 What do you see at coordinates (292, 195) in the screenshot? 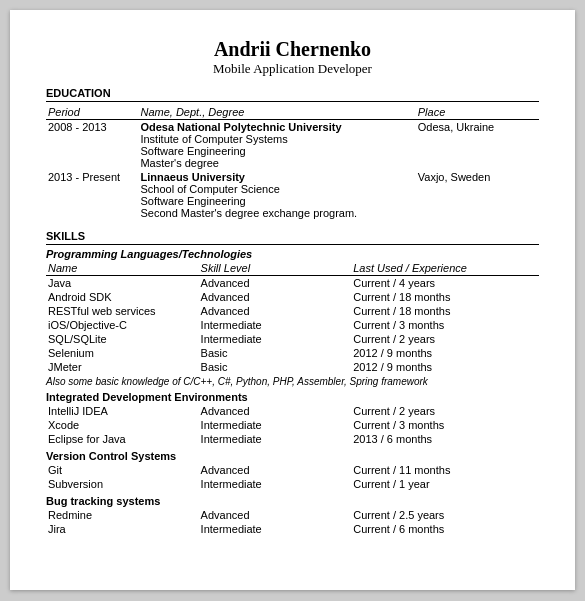
I see `edu-row: 2013 - PresentLinnaeus UniversitySchool …` at bounding box center [292, 195].